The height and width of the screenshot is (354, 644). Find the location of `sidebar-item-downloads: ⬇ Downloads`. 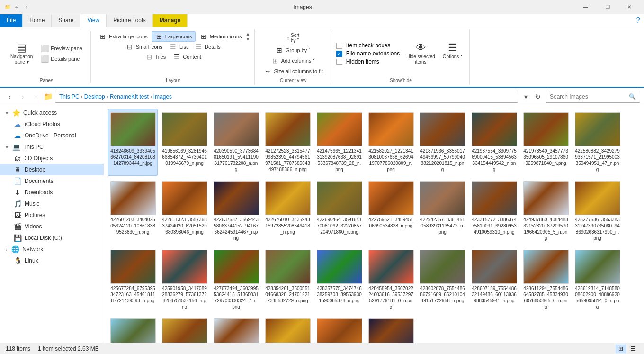

sidebar-item-downloads: ⬇ Downloads is located at coordinates (52, 192).